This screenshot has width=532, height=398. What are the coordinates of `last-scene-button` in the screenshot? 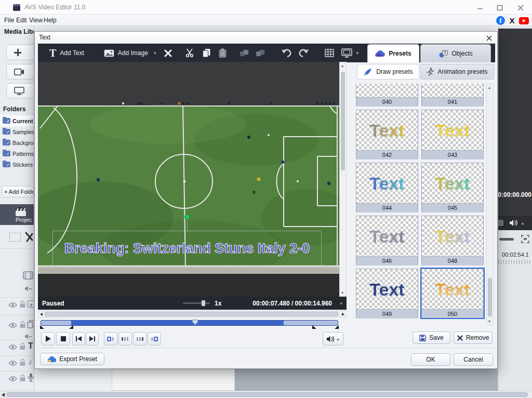 It's located at (154, 339).